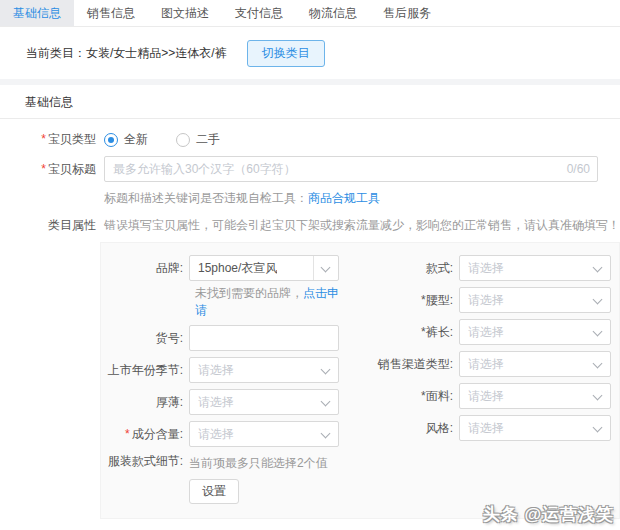 The height and width of the screenshot is (530, 620). What do you see at coordinates (145, 462) in the screenshot?
I see `style-detail-label: 服装款式细节:` at bounding box center [145, 462].